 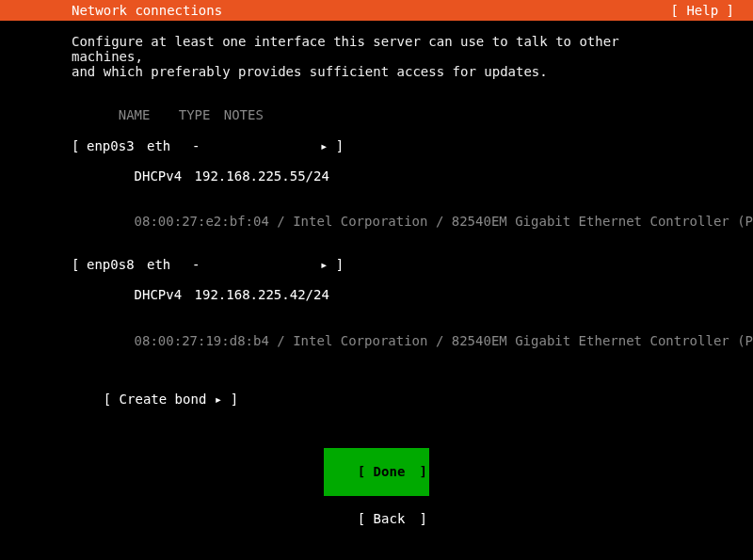 I want to click on page-title: Network connections, so click(x=147, y=10).